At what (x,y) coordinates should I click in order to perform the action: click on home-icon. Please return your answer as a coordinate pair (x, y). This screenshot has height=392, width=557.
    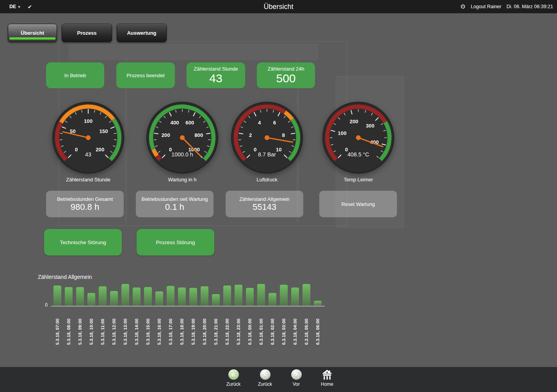
    Looking at the image, I should click on (327, 374).